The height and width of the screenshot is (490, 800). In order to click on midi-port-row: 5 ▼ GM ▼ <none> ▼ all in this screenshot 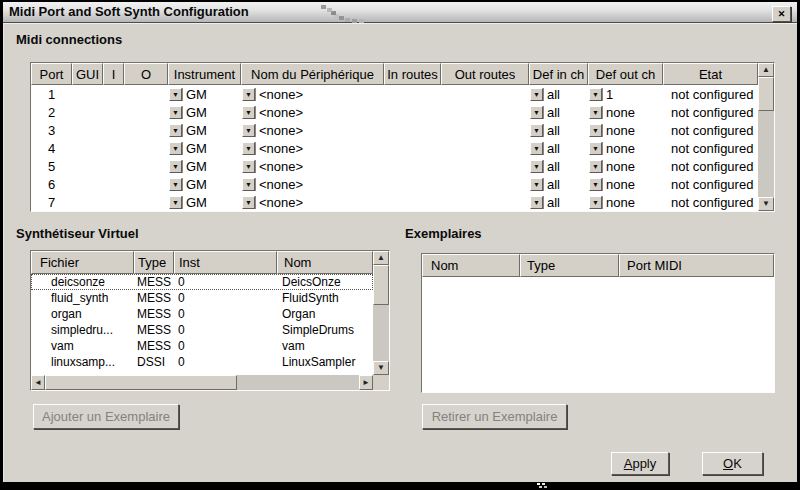, I will do `click(394, 166)`.